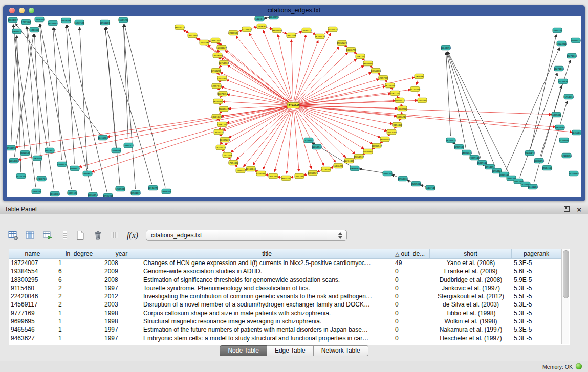  Describe the element at coordinates (225, 140) in the screenshot. I see `graph-node: 16307223` at that location.